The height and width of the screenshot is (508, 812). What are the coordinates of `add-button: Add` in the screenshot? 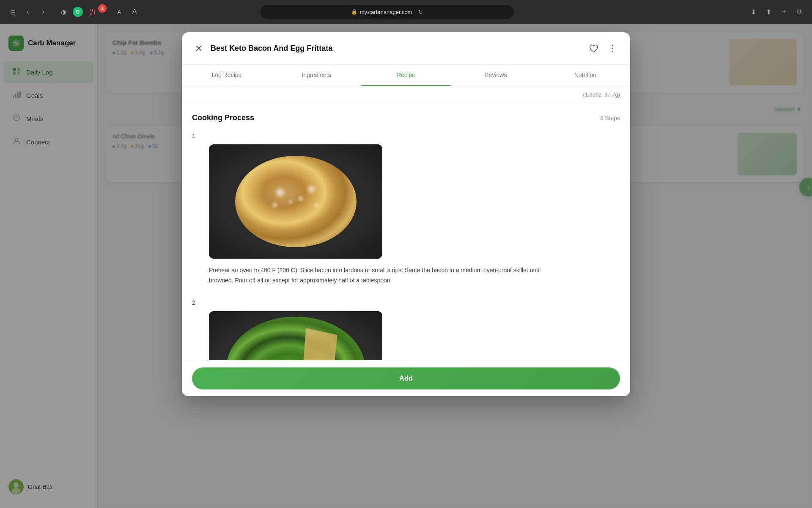 It's located at (406, 378).